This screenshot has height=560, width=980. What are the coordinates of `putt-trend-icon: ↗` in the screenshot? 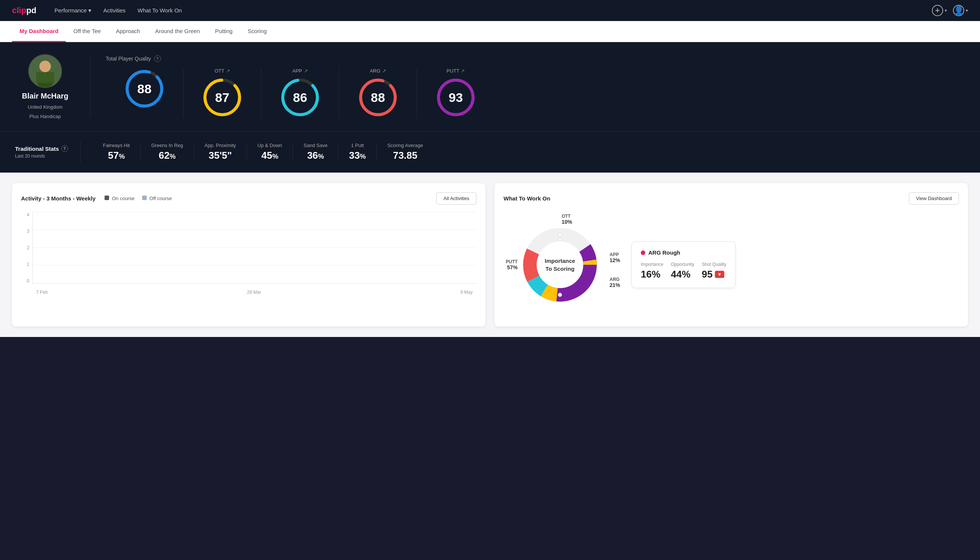 It's located at (463, 71).